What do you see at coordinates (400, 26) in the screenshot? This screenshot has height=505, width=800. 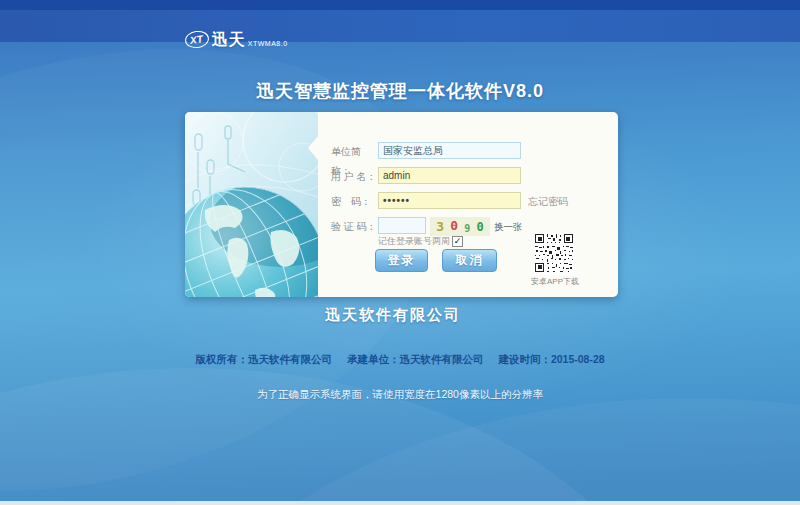 I see `top-blue-band` at bounding box center [400, 26].